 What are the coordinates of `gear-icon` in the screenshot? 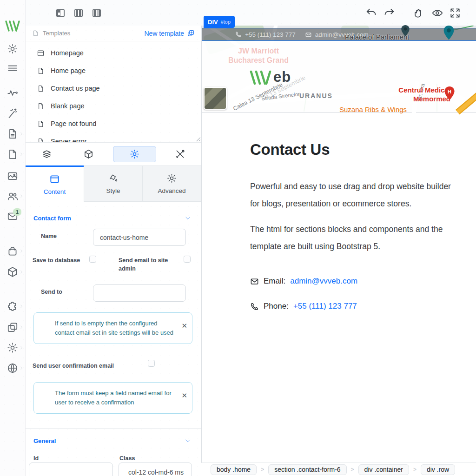 It's located at (13, 348).